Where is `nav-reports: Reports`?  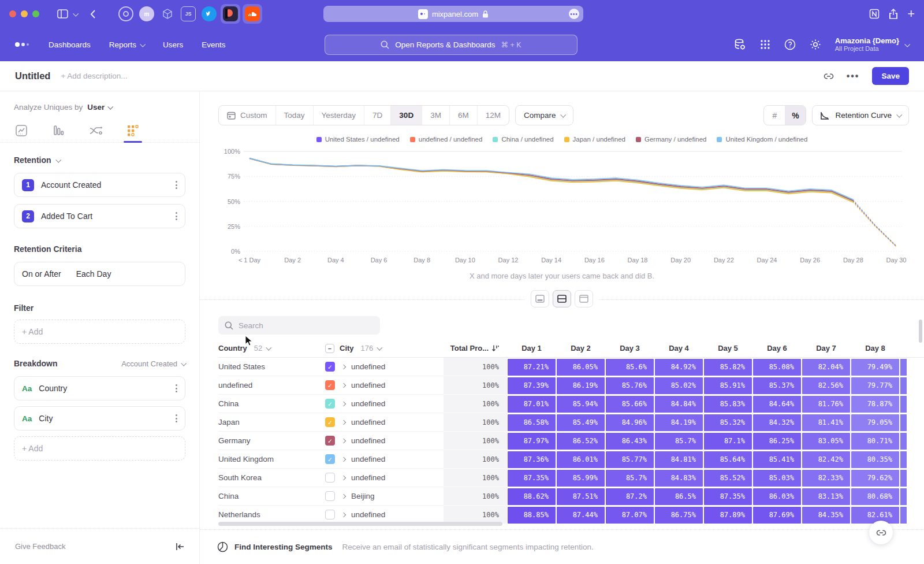
nav-reports: Reports is located at coordinates (127, 45).